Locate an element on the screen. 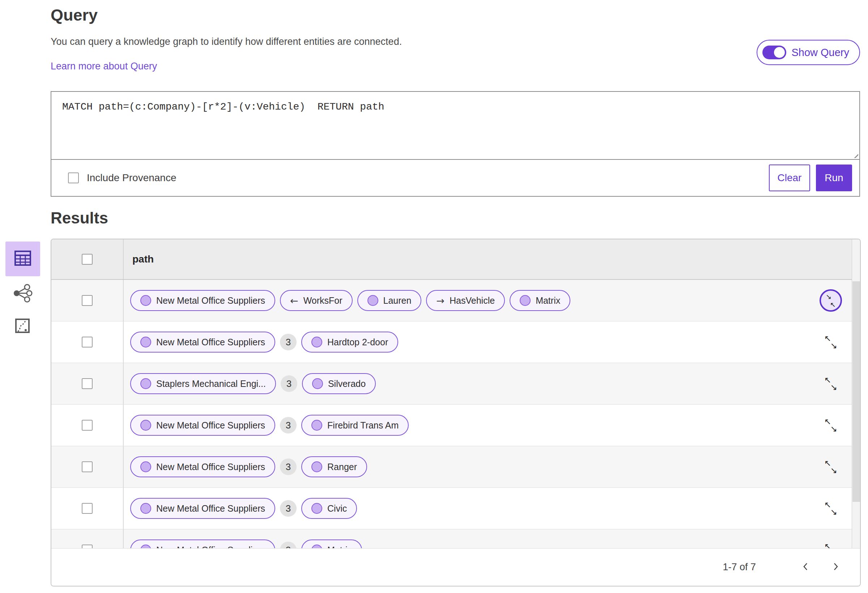 The width and height of the screenshot is (868, 593). query-panel-footer: Include Provenance Clear Run is located at coordinates (456, 178).